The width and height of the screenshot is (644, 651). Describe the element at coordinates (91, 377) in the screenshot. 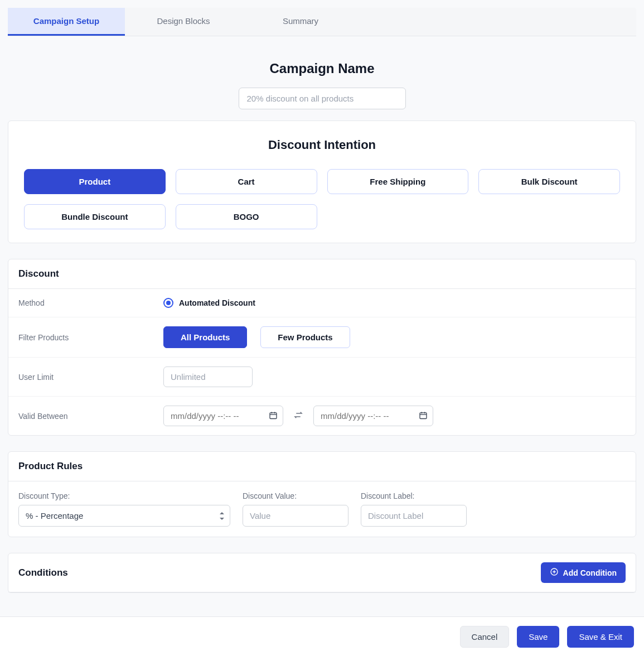

I see `user-limit-label: User Limit` at that location.